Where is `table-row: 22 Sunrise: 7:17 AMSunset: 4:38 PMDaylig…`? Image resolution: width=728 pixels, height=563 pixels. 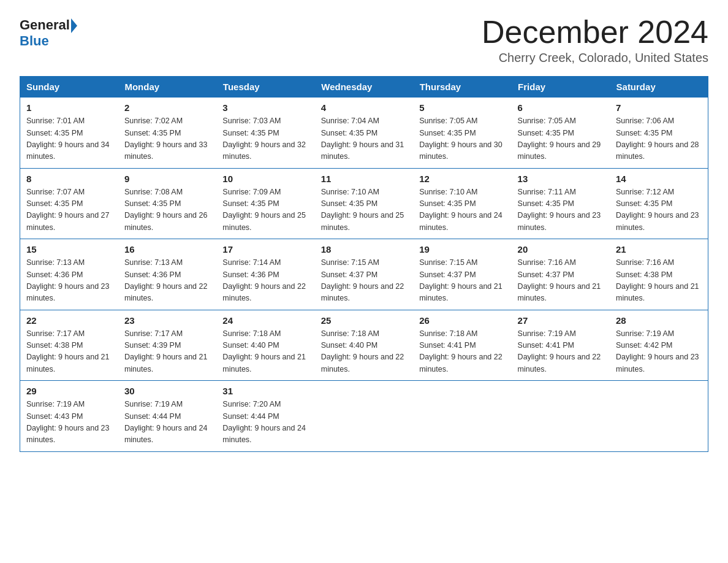 table-row: 22 Sunrise: 7:17 AMSunset: 4:38 PMDaylig… is located at coordinates (69, 345).